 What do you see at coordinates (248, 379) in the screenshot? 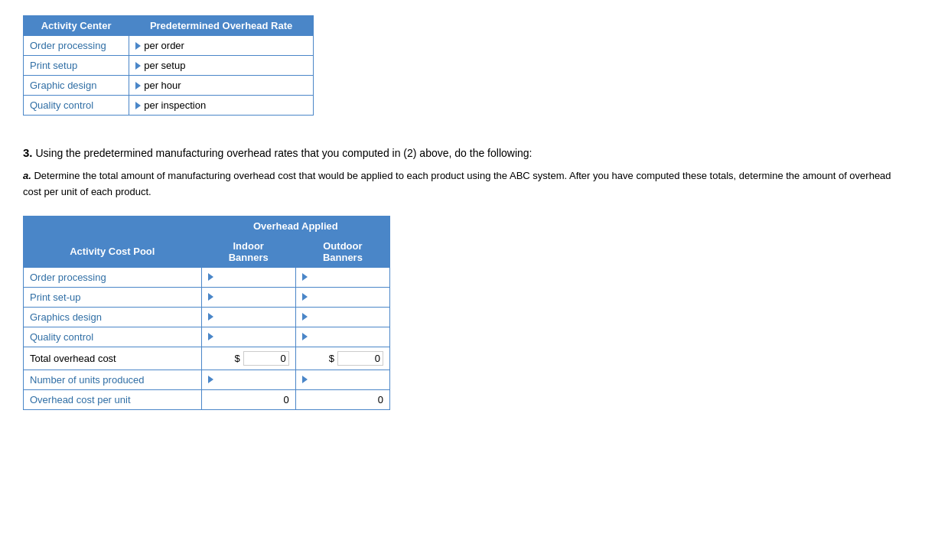
I see `units-indoor-cell` at bounding box center [248, 379].